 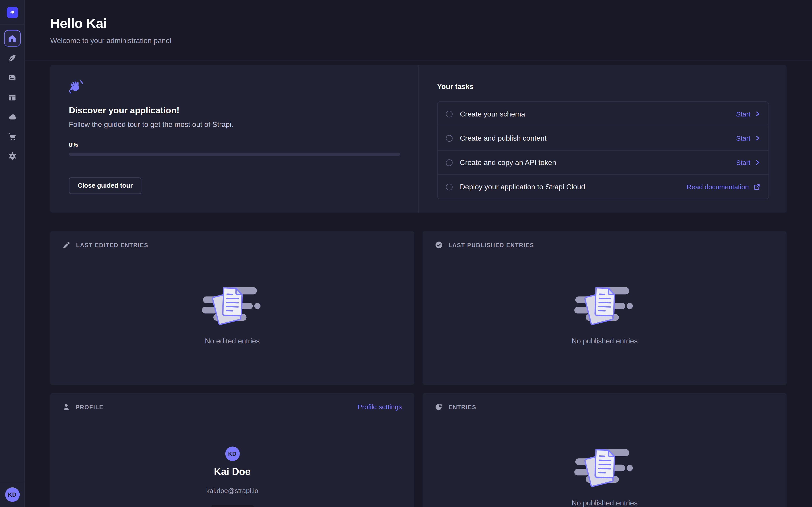 I want to click on logo-container, so click(x=12, y=12).